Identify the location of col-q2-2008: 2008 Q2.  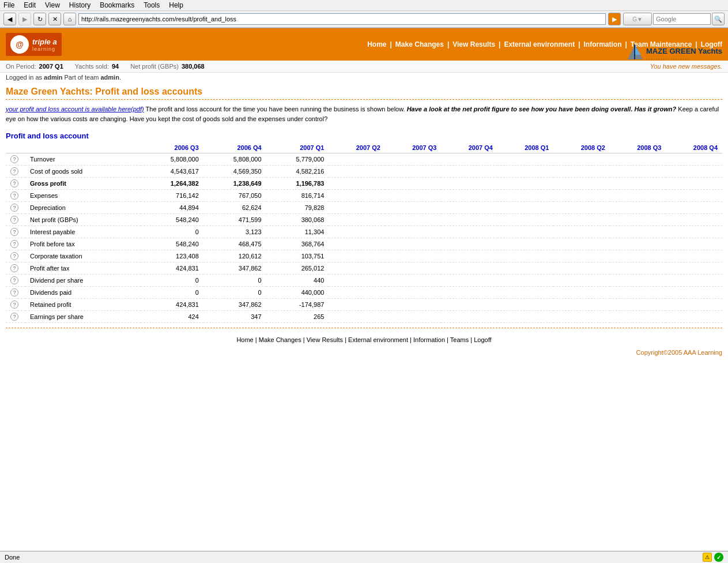
(582, 148).